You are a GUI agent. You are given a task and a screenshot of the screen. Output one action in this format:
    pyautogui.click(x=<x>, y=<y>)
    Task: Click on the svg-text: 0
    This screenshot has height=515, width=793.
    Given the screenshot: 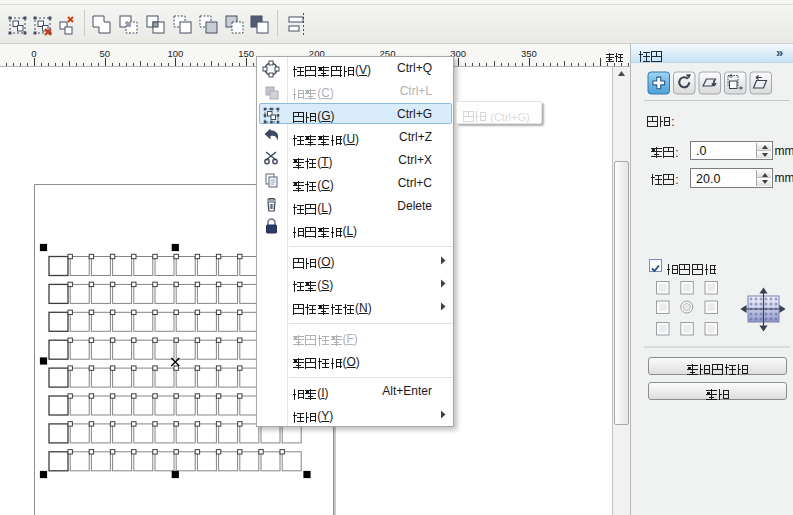 What is the action you would take?
    pyautogui.click(x=34, y=54)
    